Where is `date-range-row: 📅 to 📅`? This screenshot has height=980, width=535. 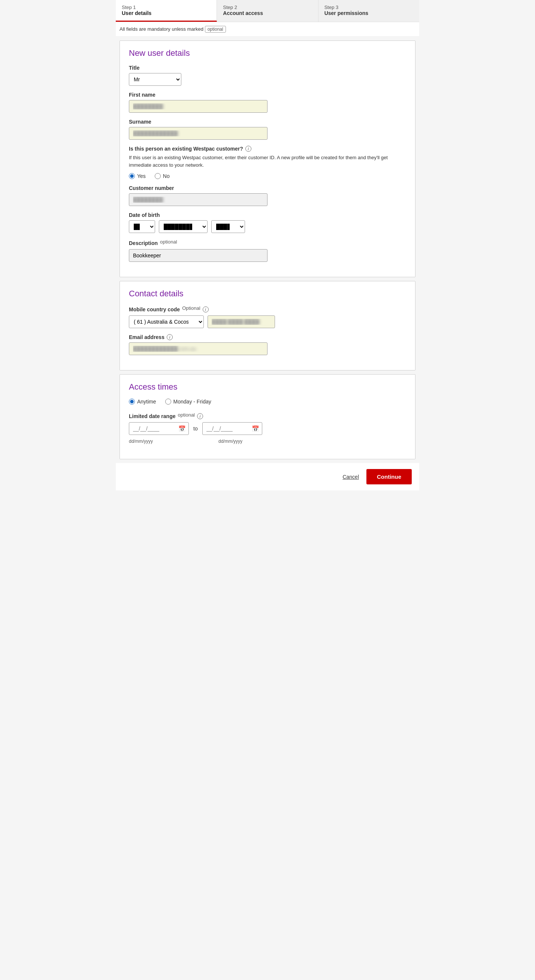 date-range-row: 📅 to 📅 is located at coordinates (268, 428).